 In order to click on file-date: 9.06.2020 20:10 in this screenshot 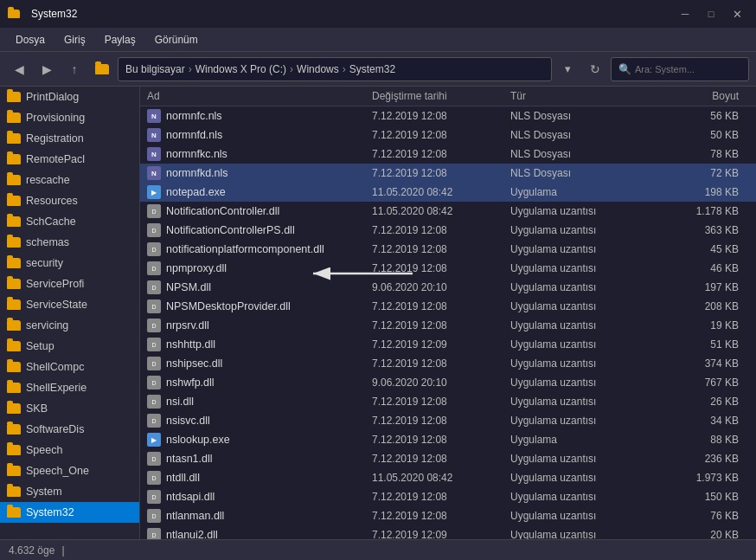, I will do `click(434, 287)`.